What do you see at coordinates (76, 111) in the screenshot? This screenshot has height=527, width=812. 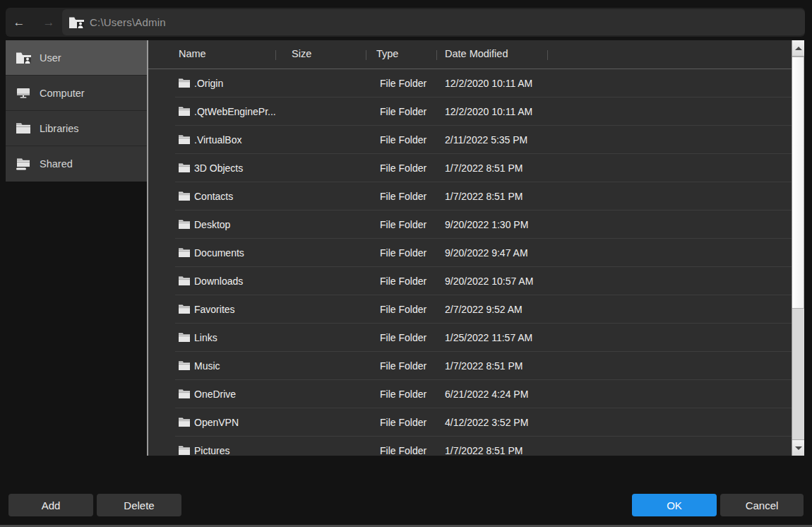 I see `places-sidebar: User Computer Libraries` at bounding box center [76, 111].